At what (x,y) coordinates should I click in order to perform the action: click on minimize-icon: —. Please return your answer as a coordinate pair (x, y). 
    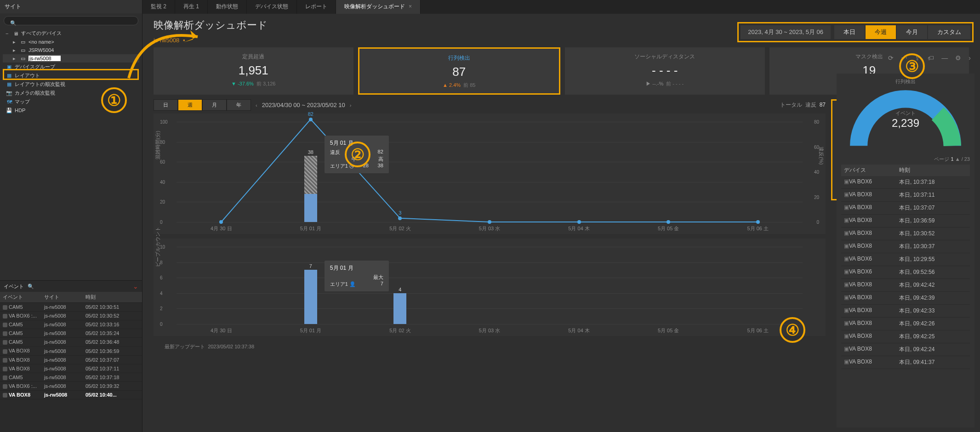
    Looking at the image, I should click on (945, 58).